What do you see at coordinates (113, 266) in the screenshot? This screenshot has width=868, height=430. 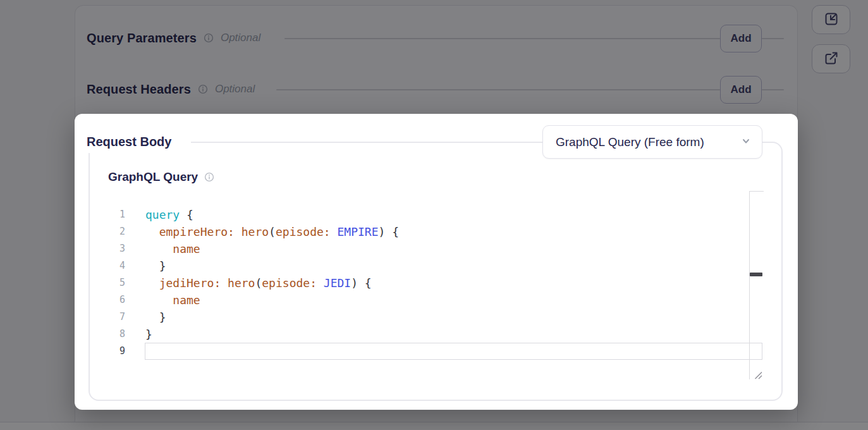 I see `line-number: 4` at bounding box center [113, 266].